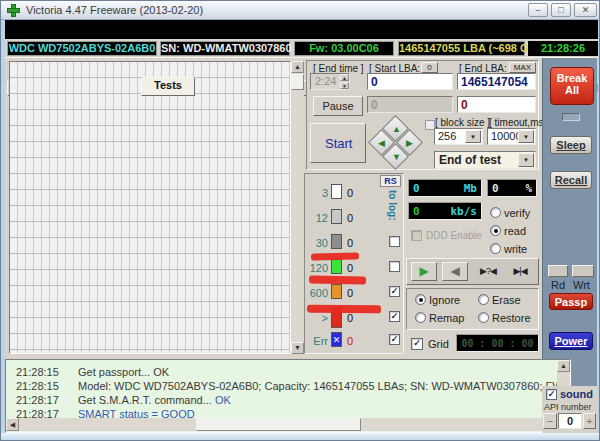  Describe the element at coordinates (424, 271) in the screenshot. I see `play-icon: ▶` at that location.